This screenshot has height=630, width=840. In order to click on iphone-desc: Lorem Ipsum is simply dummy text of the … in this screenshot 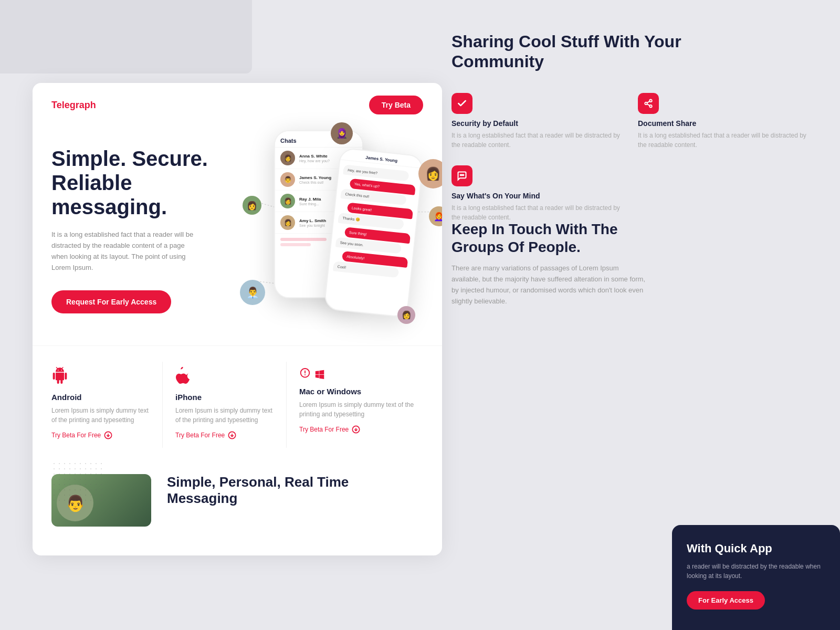, I will do `click(225, 415)`.